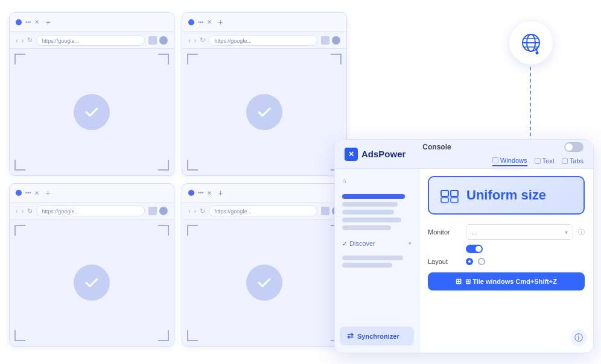  I want to click on browser-close-4: ✕, so click(209, 193).